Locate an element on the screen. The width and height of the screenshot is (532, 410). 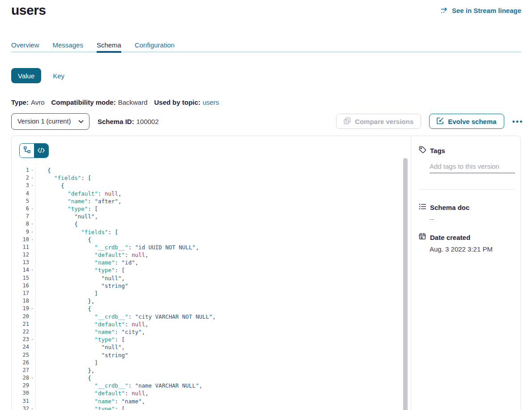
tab-configuration: Configuration is located at coordinates (155, 47).